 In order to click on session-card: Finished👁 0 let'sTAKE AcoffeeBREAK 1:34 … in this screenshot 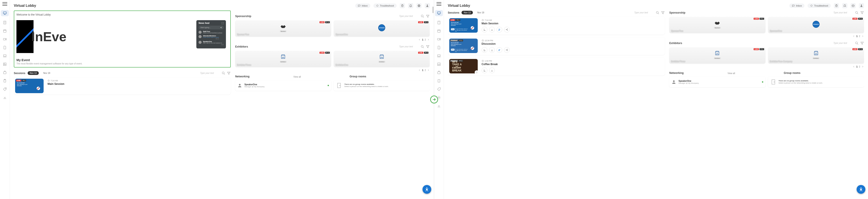, I will do `click(557, 67)`.